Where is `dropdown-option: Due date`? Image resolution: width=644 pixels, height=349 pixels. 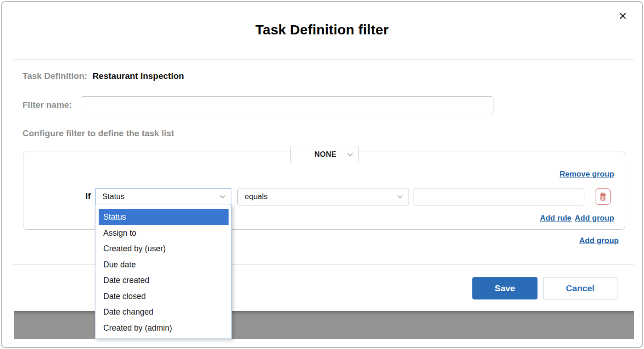 dropdown-option: Due date is located at coordinates (163, 265).